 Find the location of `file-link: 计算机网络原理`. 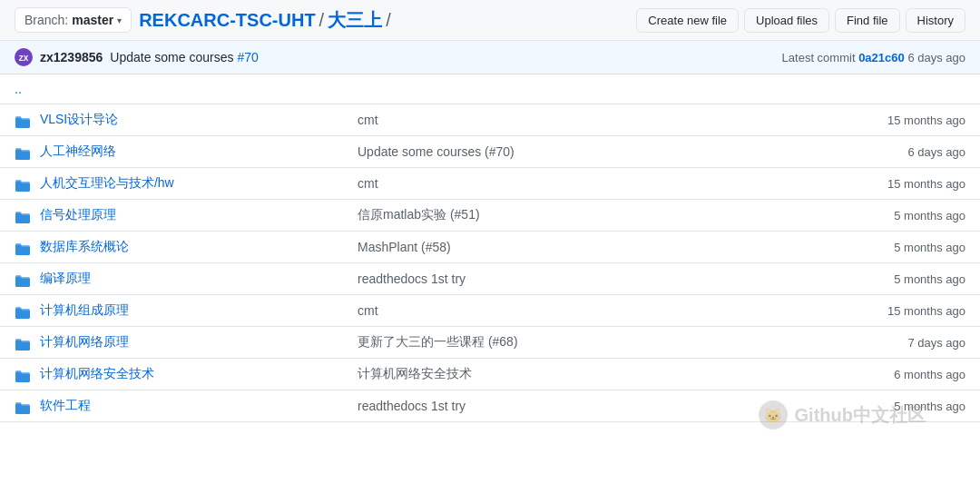

file-link: 计算机网络原理 is located at coordinates (84, 341).